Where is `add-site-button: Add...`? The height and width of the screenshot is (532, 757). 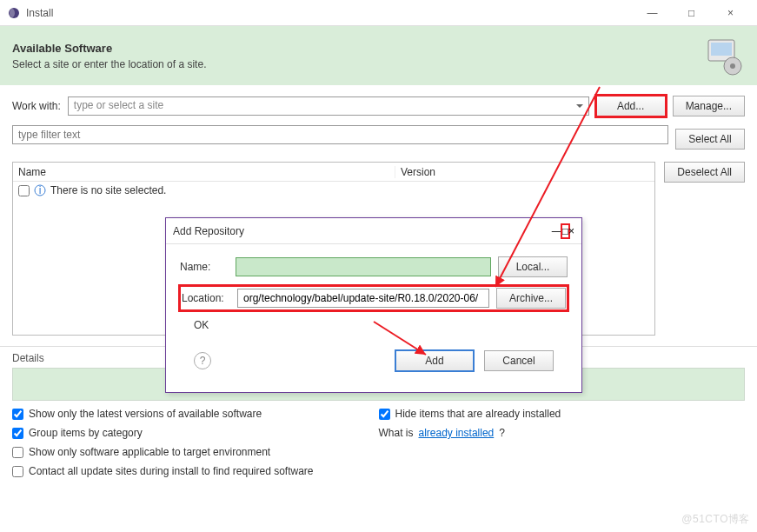
add-site-button: Add... is located at coordinates (631, 106).